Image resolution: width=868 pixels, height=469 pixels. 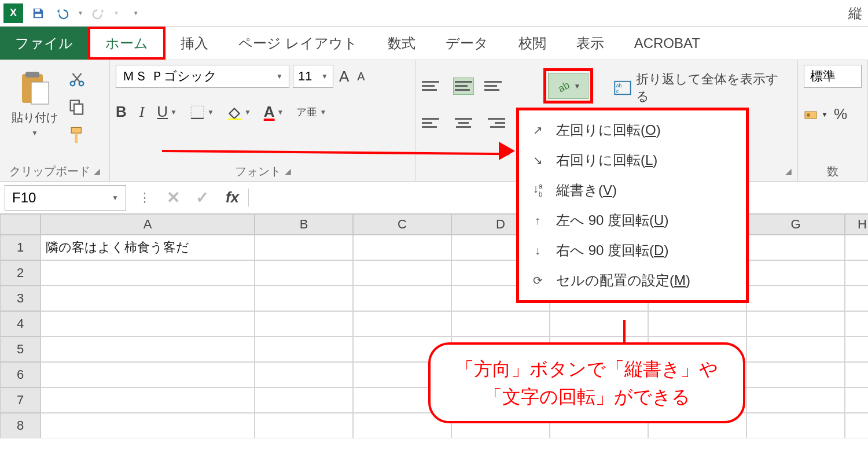 What do you see at coordinates (632, 160) in the screenshot?
I see `menu-rotate-cw: ↘右回りに回転(L)` at bounding box center [632, 160].